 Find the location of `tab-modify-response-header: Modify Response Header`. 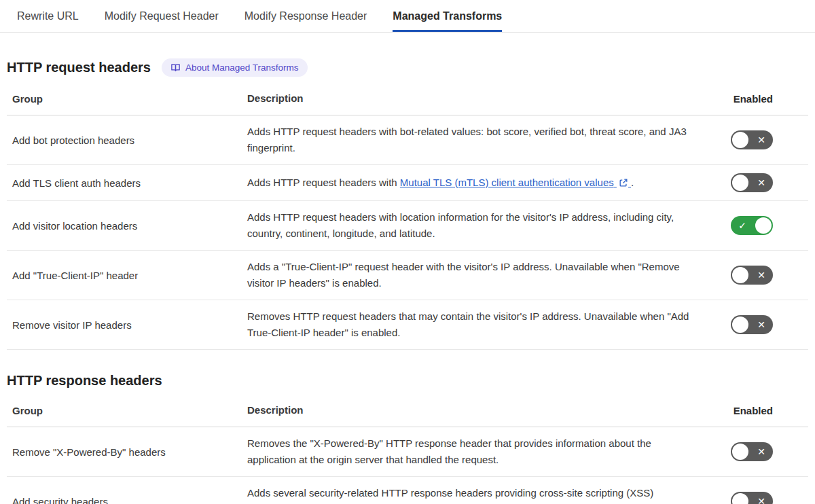

tab-modify-response-header: Modify Response Header is located at coordinates (306, 16).